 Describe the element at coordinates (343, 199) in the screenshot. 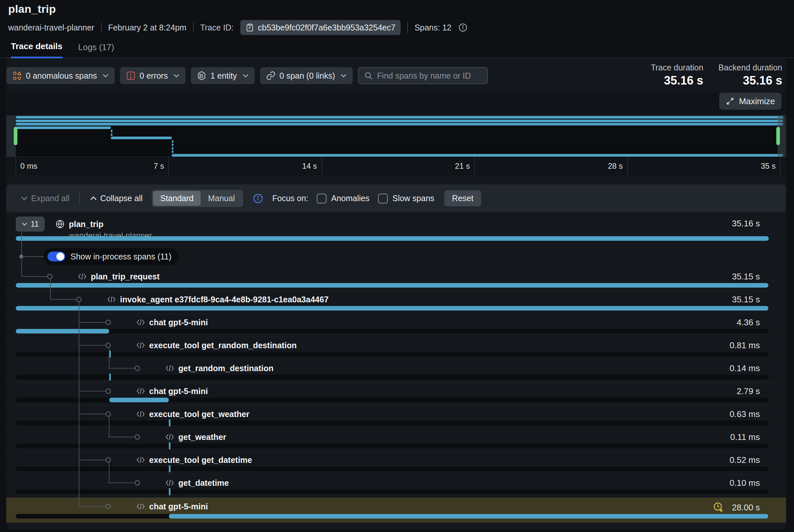

I see `anomalies-checkbox: Anomalies` at that location.